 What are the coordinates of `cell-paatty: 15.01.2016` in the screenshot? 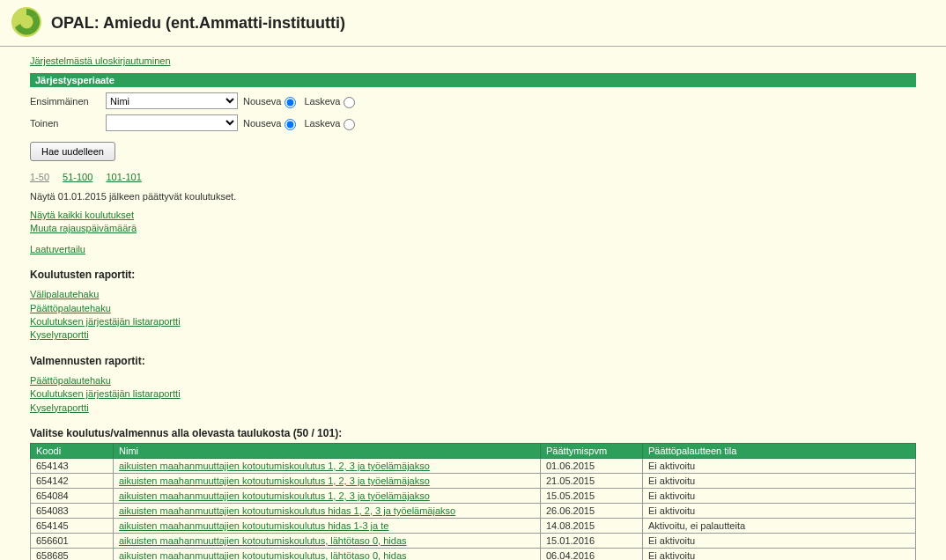 It's located at (592, 541).